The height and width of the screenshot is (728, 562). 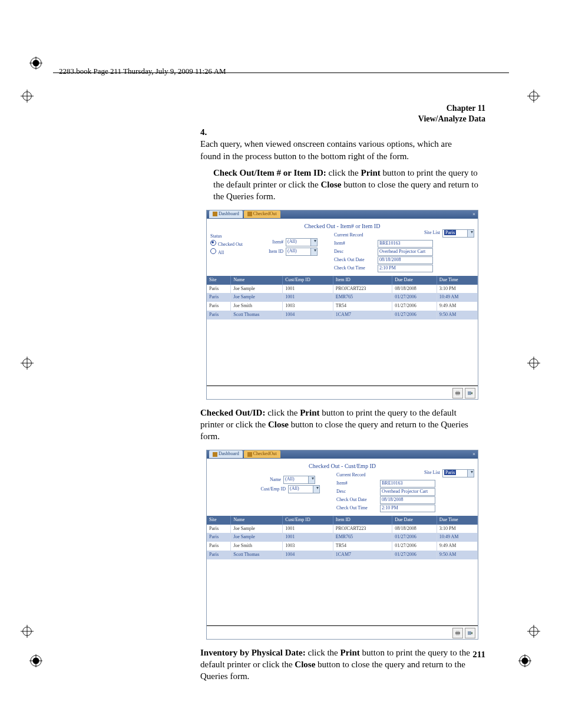 I want to click on page-number: 211, so click(x=479, y=654).